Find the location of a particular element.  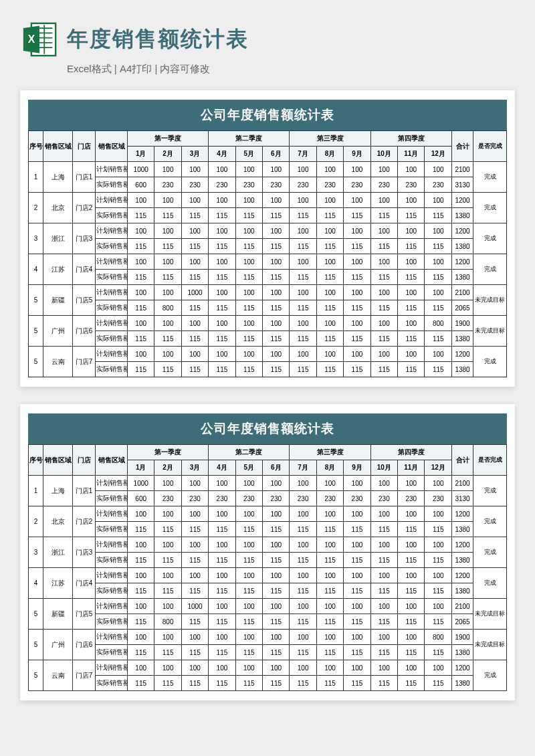

cell-total: 1900 is located at coordinates (463, 324).